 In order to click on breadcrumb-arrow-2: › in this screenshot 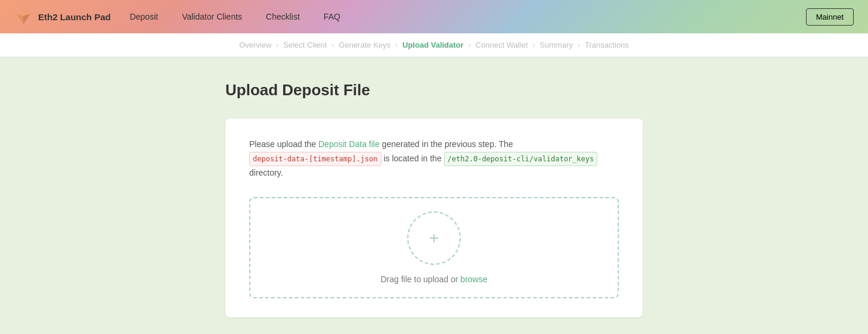, I will do `click(333, 45)`.